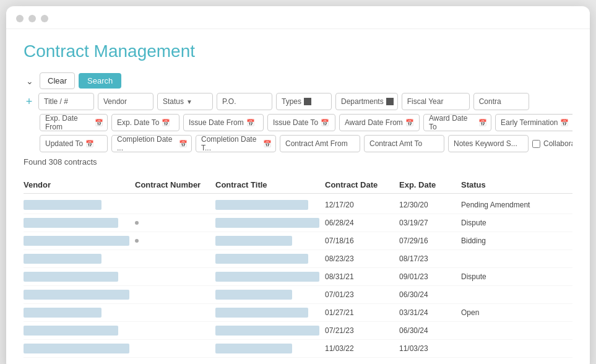 The height and width of the screenshot is (364, 596). What do you see at coordinates (430, 184) in the screenshot?
I see `col-header-exp-date: Exp. Date` at bounding box center [430, 184].